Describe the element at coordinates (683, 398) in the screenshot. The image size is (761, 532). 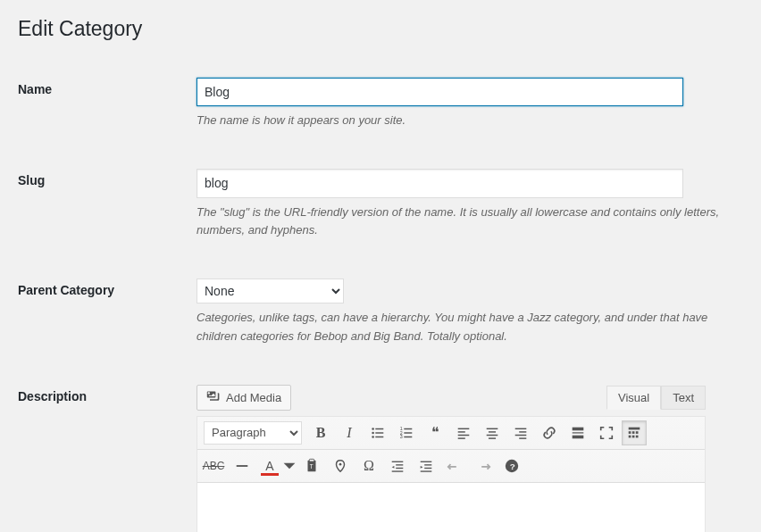
I see `tab-text: Text` at that location.